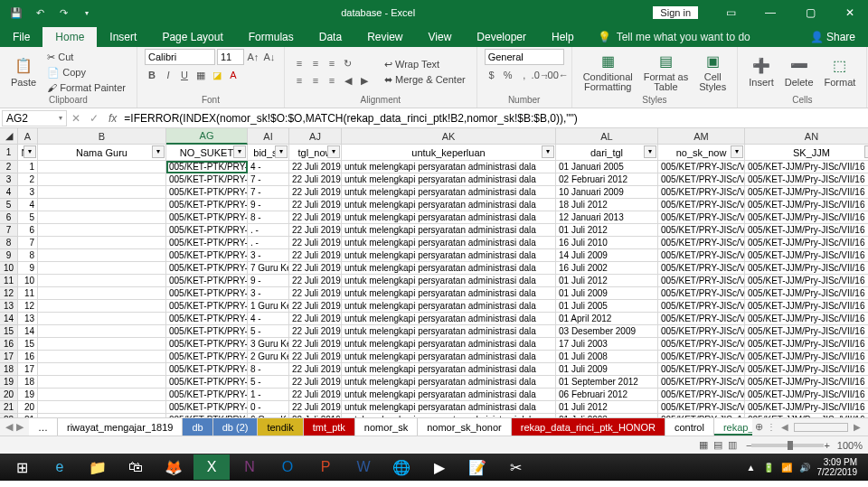 Image resolution: width=868 pixels, height=487 pixels. Describe the element at coordinates (805, 468) in the screenshot. I see `sound-icon: 🔊` at that location.